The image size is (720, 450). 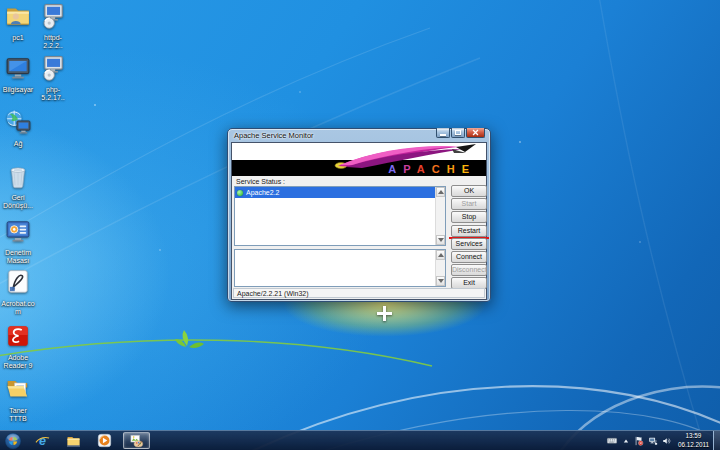 What do you see at coordinates (694, 436) in the screenshot?
I see `clock-time: 13:59` at bounding box center [694, 436].